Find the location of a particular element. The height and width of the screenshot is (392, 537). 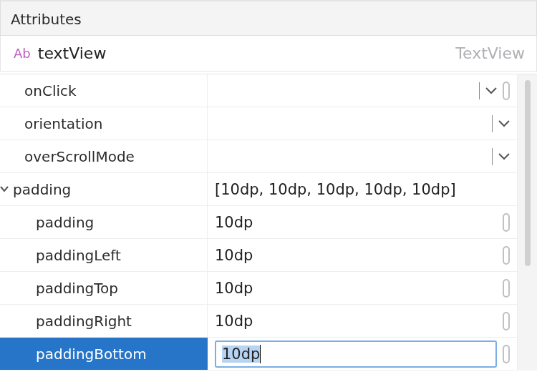

row-label: paddingLeft is located at coordinates (104, 255).